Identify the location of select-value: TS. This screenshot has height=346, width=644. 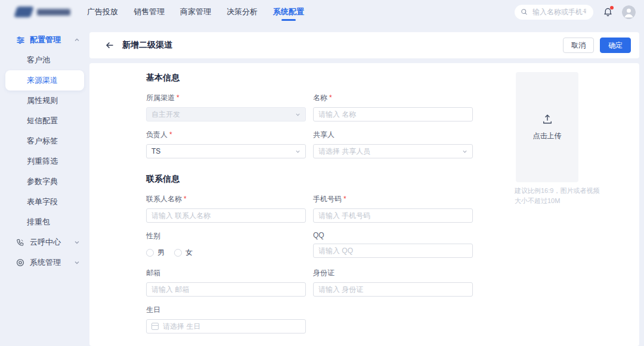
(156, 151).